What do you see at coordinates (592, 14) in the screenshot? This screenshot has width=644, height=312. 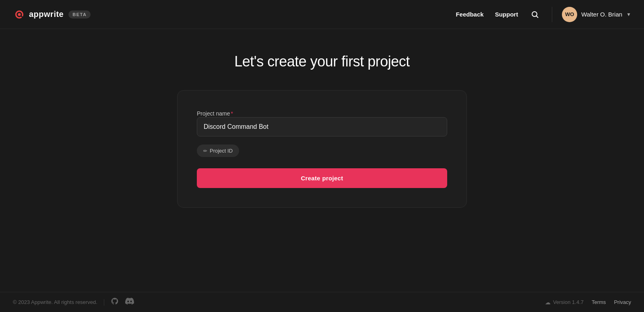 I see `user-section: WO Walter O. Brian ▼` at bounding box center [592, 14].